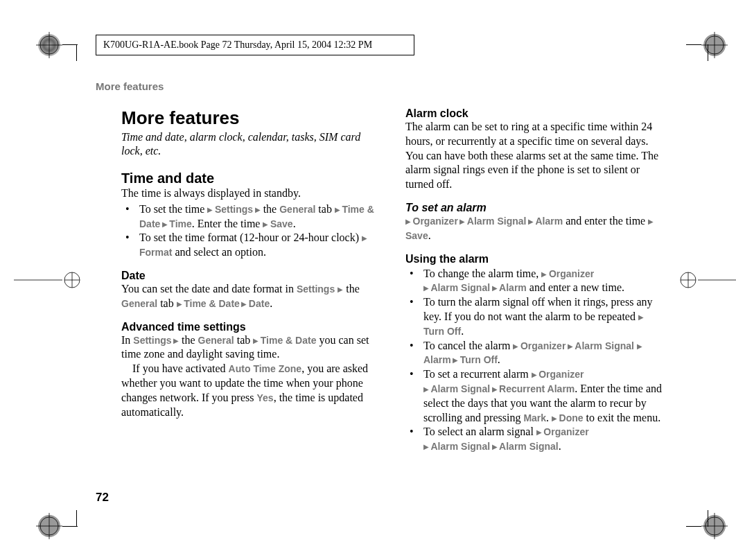 This screenshot has height=560, width=736. Describe the element at coordinates (249, 348) in the screenshot. I see `advanced-text-1: In Settings ▶ the General tab ▶ Time & D…` at that location.